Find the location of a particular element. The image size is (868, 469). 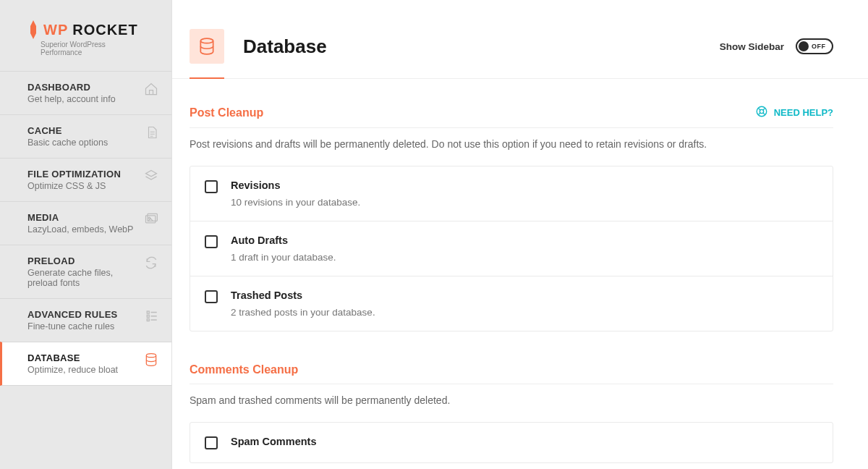

nav-title: PRELOAD is located at coordinates (82, 261).